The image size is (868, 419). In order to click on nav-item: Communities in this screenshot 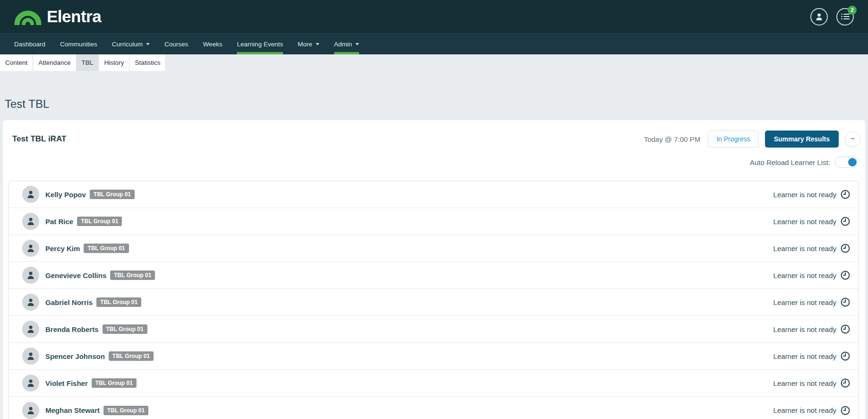, I will do `click(78, 44)`.